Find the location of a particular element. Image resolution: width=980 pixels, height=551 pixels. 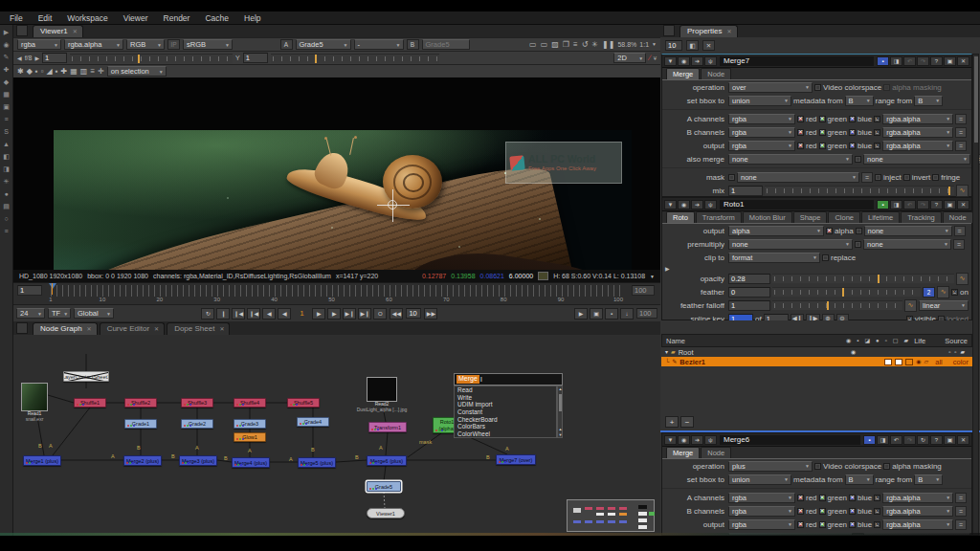

tool-rail-icon-3: ✚ is located at coordinates (7, 69).